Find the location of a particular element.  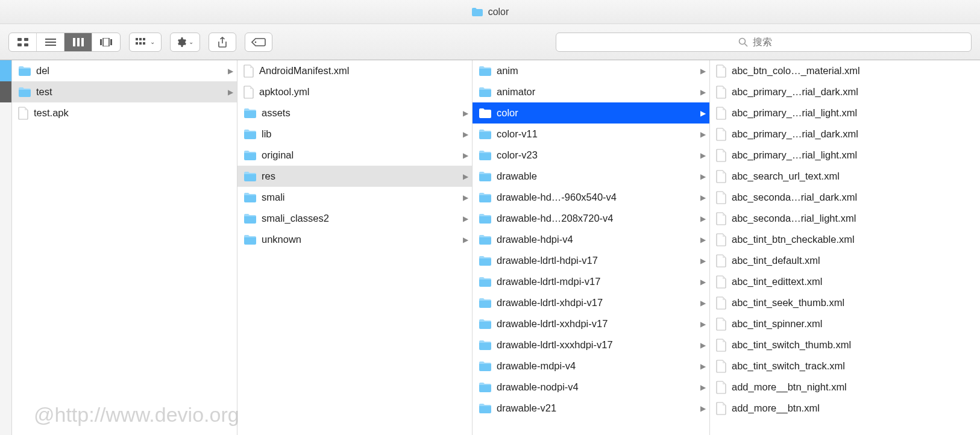

tags-button is located at coordinates (259, 42).